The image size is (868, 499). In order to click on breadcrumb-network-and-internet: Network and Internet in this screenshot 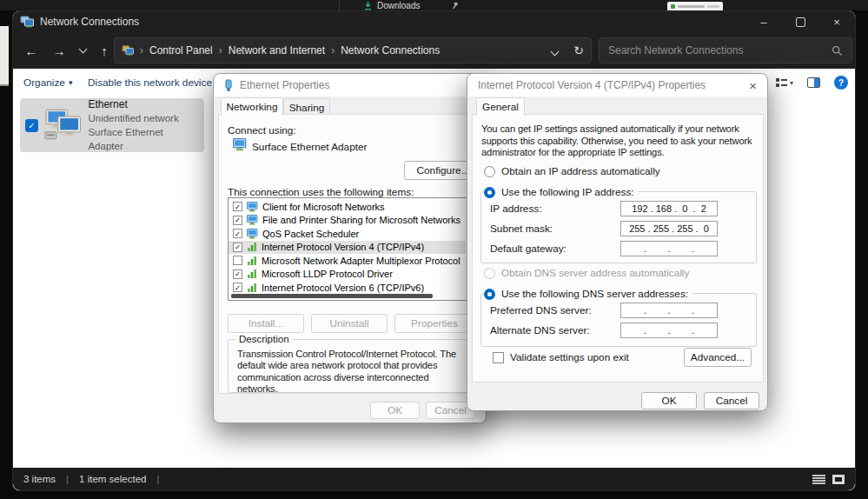, I will do `click(276, 50)`.